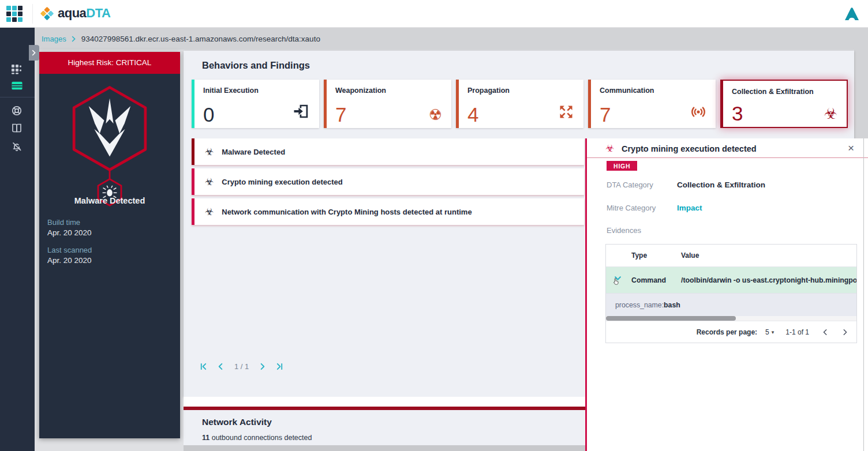 The image size is (868, 451). Describe the element at coordinates (690, 208) in the screenshot. I see `mitre-category-link: Impact` at that location.